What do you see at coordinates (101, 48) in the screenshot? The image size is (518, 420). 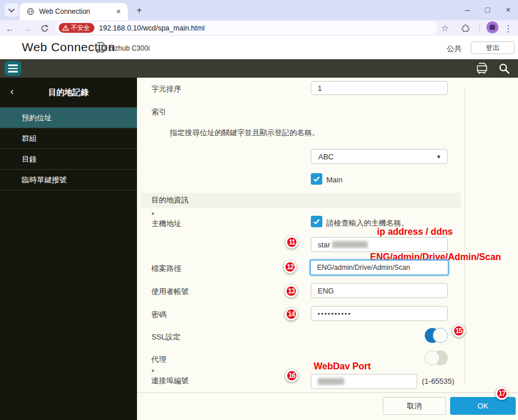 I see `device-printer-icon` at bounding box center [101, 48].